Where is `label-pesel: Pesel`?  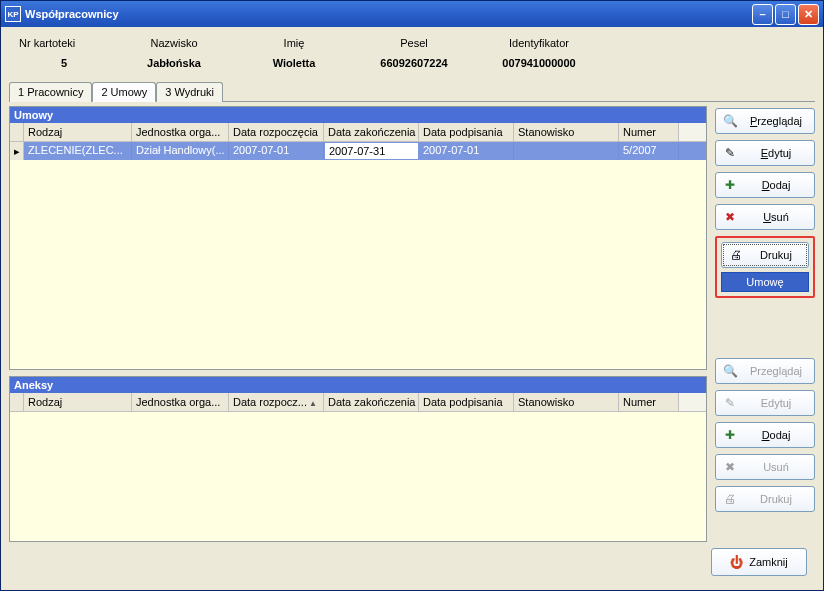 label-pesel: Pesel is located at coordinates (414, 43).